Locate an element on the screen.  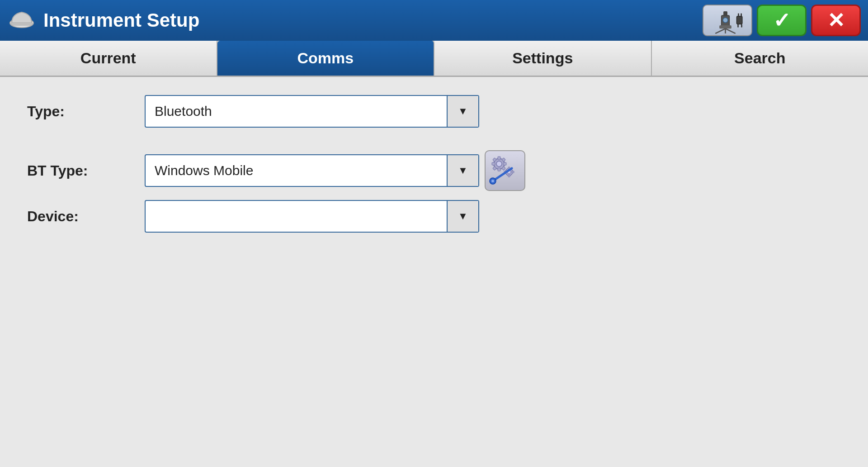
type-select: Bluetooth ▼ is located at coordinates (312, 111).